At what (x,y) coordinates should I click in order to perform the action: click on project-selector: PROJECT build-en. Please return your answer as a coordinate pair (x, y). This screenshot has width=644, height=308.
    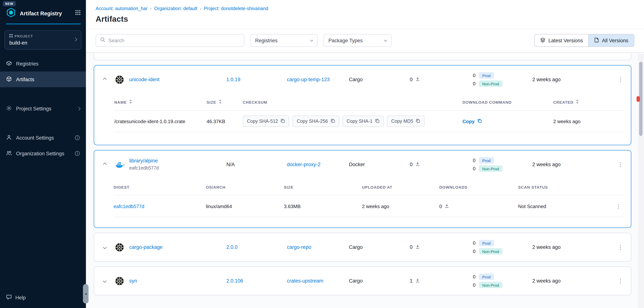
    Looking at the image, I should click on (43, 40).